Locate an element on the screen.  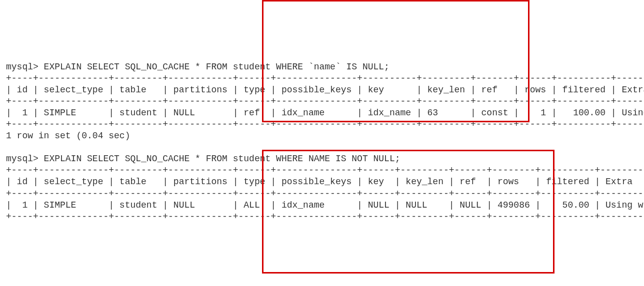
query1-sep-mid: +----+-------------+---------+----------… is located at coordinates (325, 101).